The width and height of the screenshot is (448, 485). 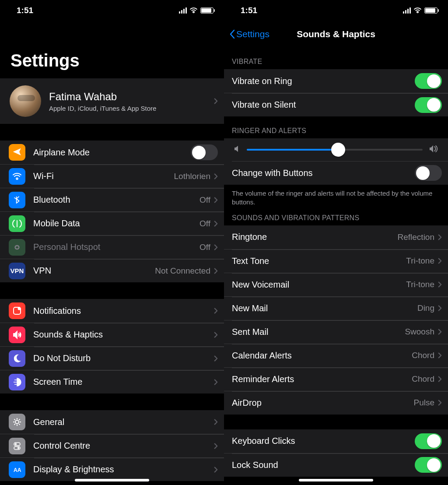 I want to click on value: Swoosh, so click(x=420, y=332).